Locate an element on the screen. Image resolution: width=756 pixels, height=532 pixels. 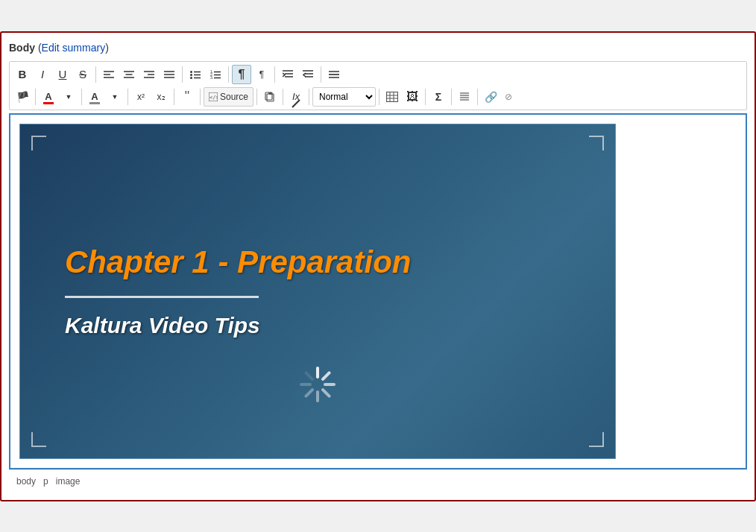
align-right-button is located at coordinates (149, 75).